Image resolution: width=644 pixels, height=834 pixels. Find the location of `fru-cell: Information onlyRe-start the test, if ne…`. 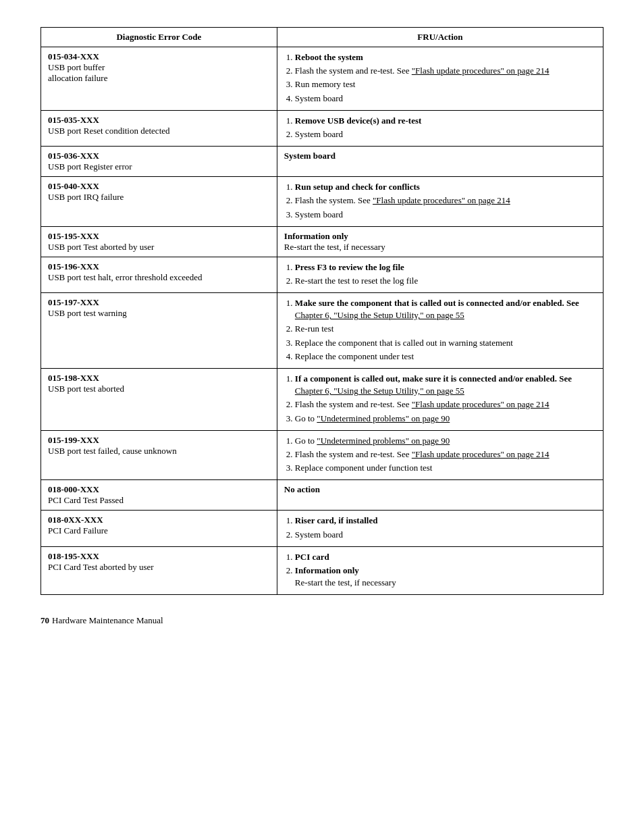

fru-cell: Information onlyRe-start the test, if ne… is located at coordinates (440, 242).